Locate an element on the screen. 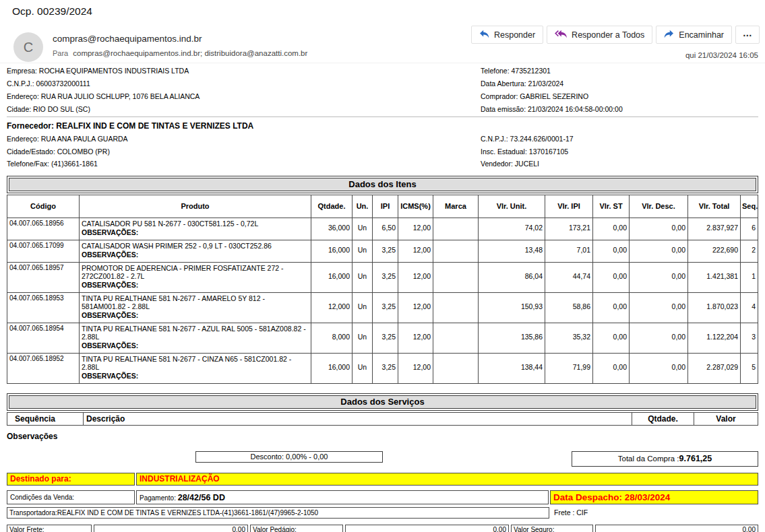  desconto-box: Desconto: 0,00% - 0,00 is located at coordinates (289, 457).